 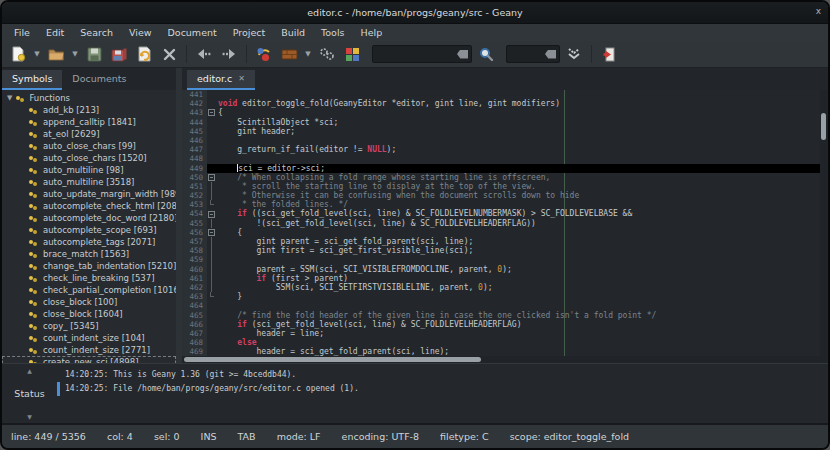 I want to click on tree-item: count_indent_size [104], so click(x=89, y=338).